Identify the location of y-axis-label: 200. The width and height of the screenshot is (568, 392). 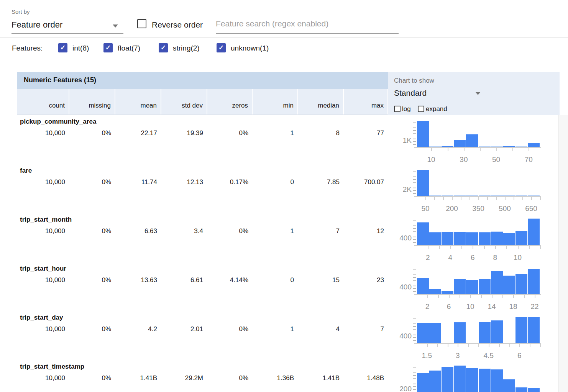
(398, 388).